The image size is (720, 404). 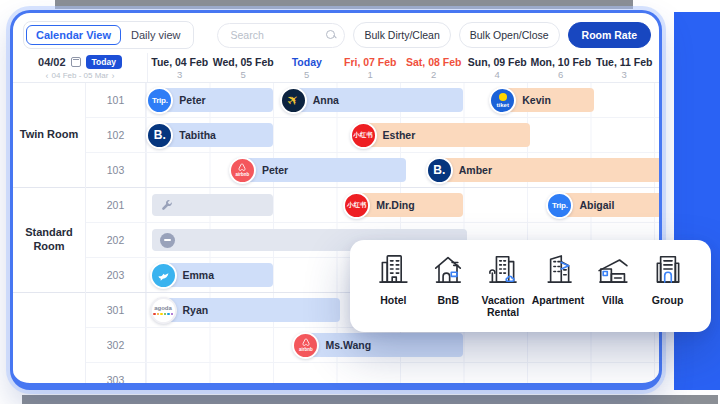 What do you see at coordinates (476, 170) in the screenshot?
I see `guest-name: Amber` at bounding box center [476, 170].